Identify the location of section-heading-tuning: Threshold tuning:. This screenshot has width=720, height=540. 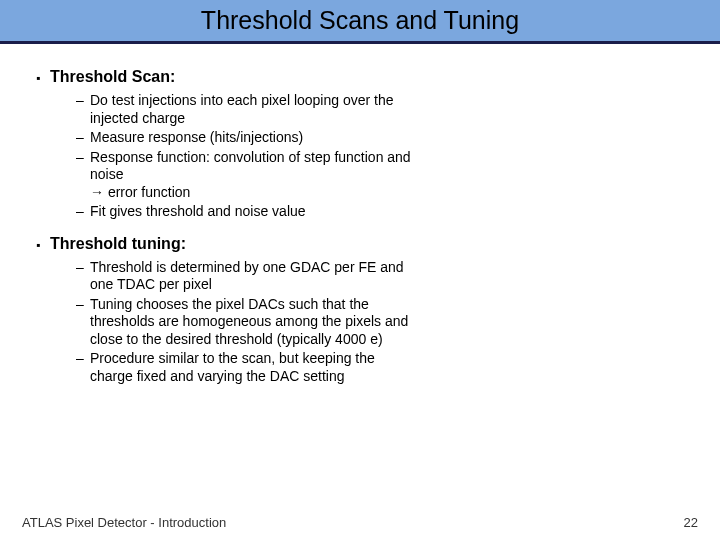
(360, 244).